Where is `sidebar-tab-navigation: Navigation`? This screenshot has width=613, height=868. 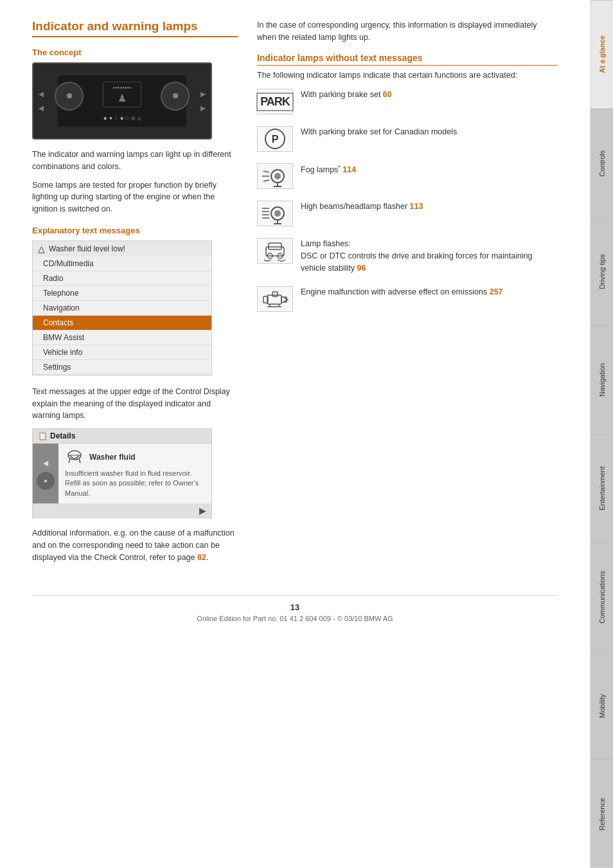 sidebar-tab-navigation: Navigation is located at coordinates (601, 379).